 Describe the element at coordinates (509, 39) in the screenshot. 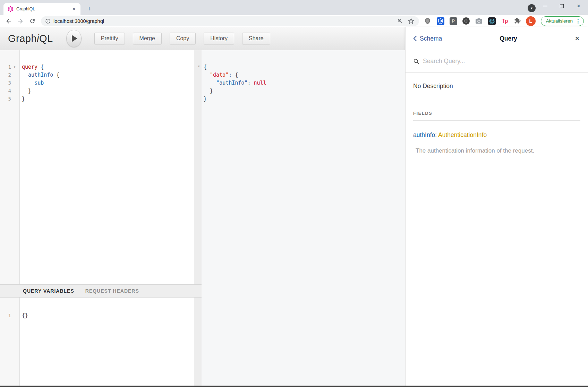

I see `doc-explorer-title: Query` at that location.